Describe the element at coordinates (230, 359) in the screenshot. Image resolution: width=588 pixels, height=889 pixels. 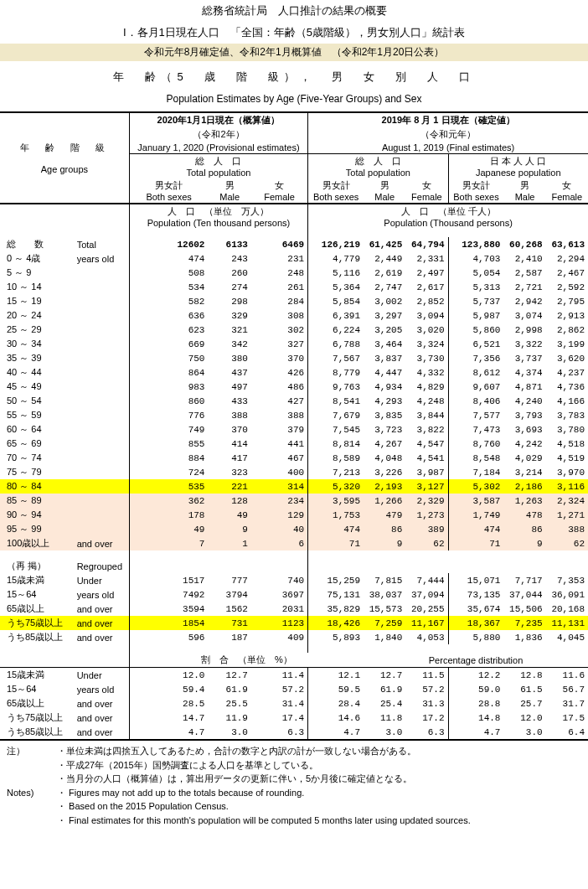
I see `cell: 380` at that location.